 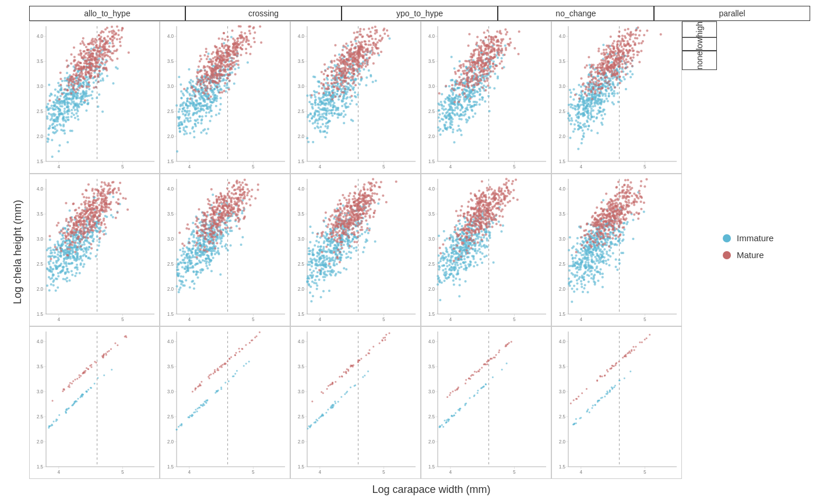 What do you see at coordinates (94, 250) in the screenshot?
I see `cell-low-allo_to_hype` at bounding box center [94, 250].